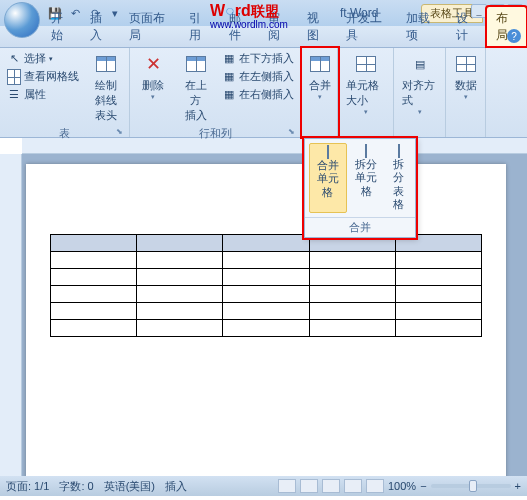 The image size is (527, 500). Describe the element at coordinates (249, 16) in the screenshot. I see `watermark: W○rd联盟 www.wordlm.com` at that location.